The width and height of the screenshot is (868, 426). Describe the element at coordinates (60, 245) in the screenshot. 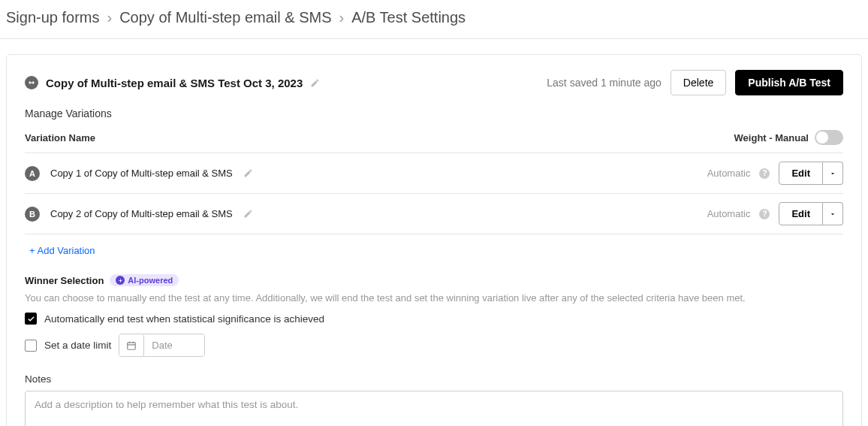

I see `add-variation-link: + Add Variation` at that location.